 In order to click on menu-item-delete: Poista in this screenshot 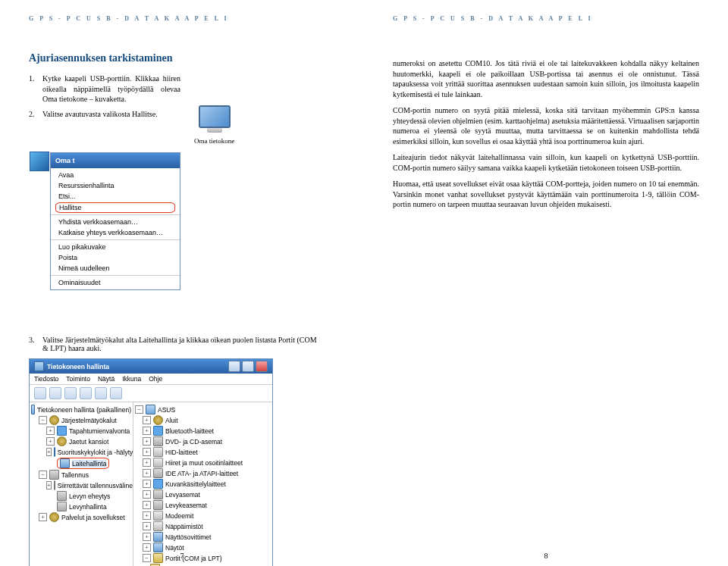, I will do `click(115, 258)`.